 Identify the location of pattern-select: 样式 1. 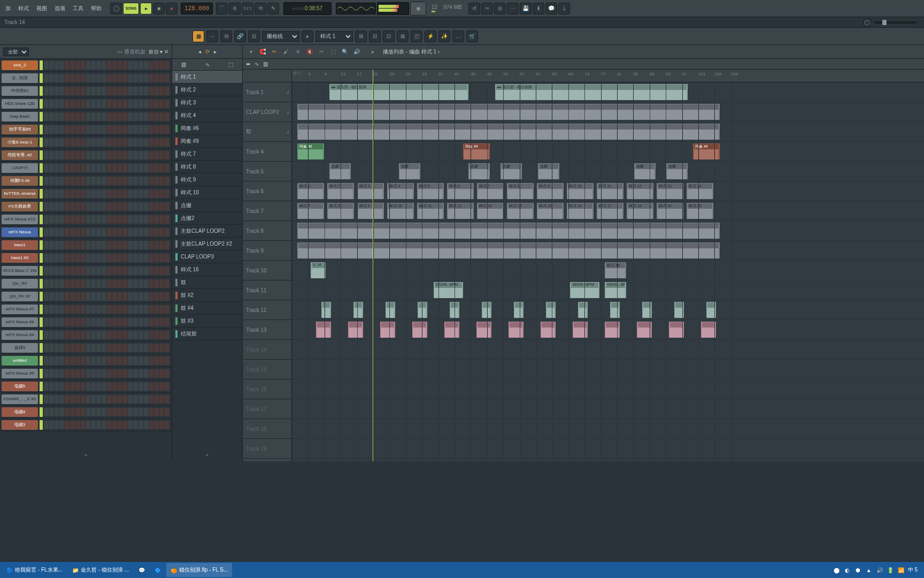
(334, 36).